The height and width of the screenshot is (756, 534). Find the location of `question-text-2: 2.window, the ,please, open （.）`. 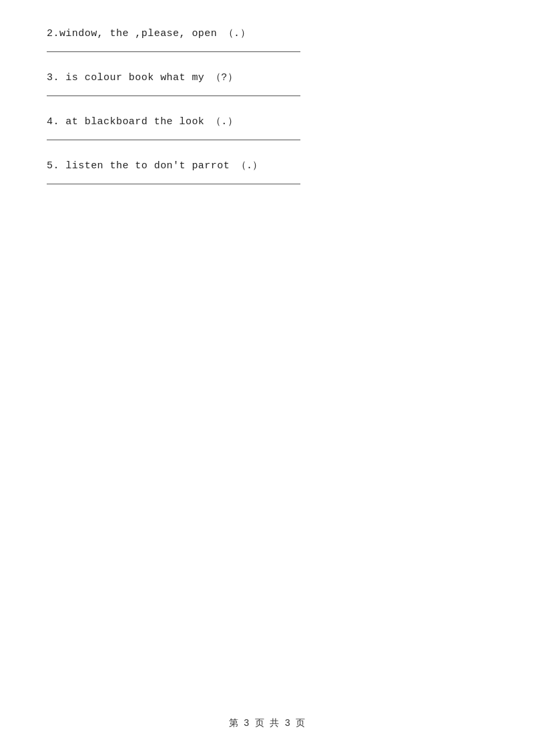

question-text-2: 2.window, the ,please, open （.） is located at coordinates (267, 33).